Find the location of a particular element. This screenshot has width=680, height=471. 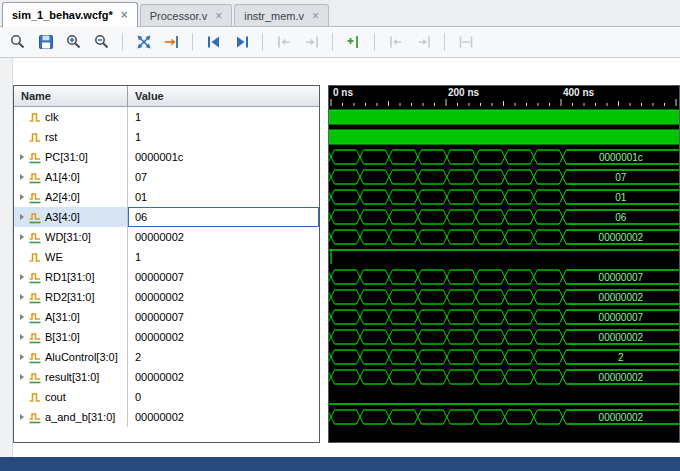

search-button is located at coordinates (18, 42).